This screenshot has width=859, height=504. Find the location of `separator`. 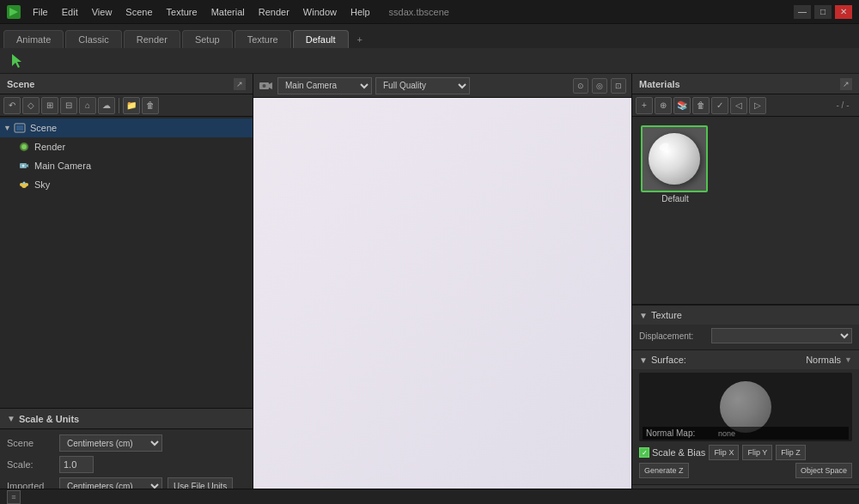

separator is located at coordinates (119, 106).